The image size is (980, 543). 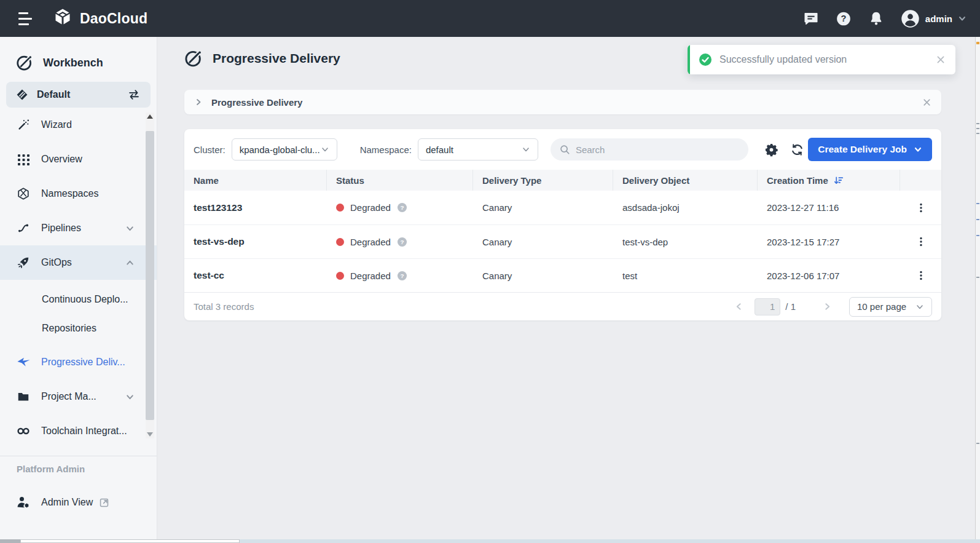 What do you see at coordinates (870, 149) in the screenshot?
I see `create-delivery-job-button: Create Delivery Job` at bounding box center [870, 149].